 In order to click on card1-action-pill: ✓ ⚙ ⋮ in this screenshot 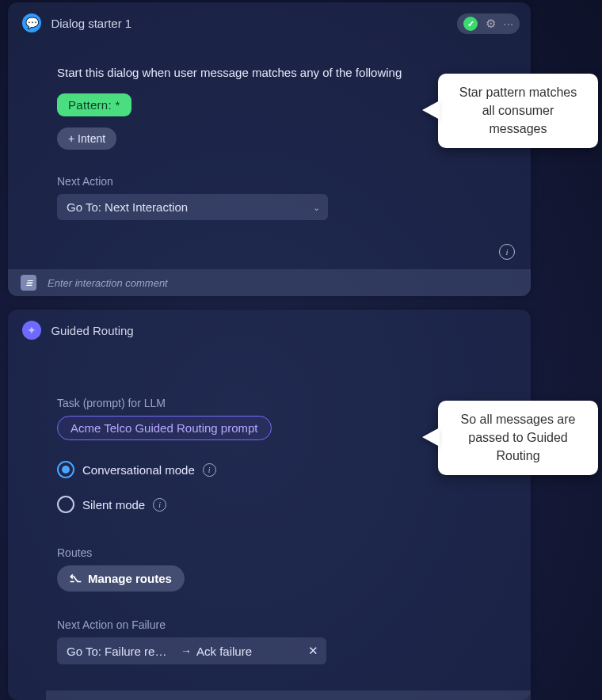, I will do `click(488, 24)`.